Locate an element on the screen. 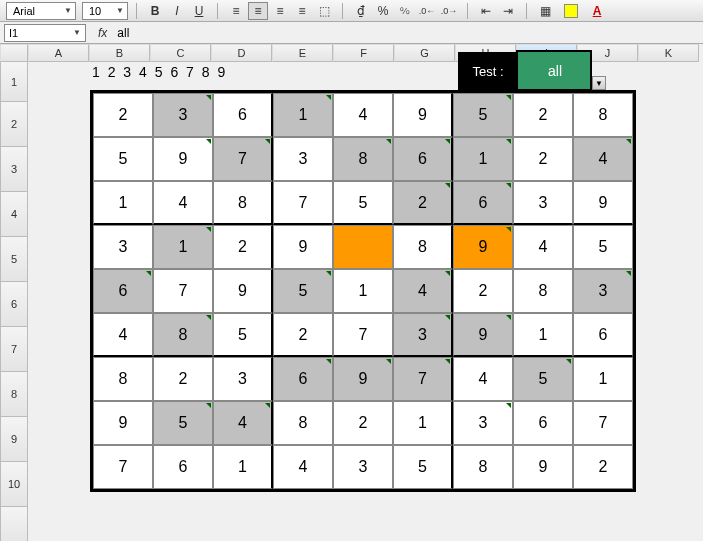 The height and width of the screenshot is (541, 703). row-header is located at coordinates (14, 524).